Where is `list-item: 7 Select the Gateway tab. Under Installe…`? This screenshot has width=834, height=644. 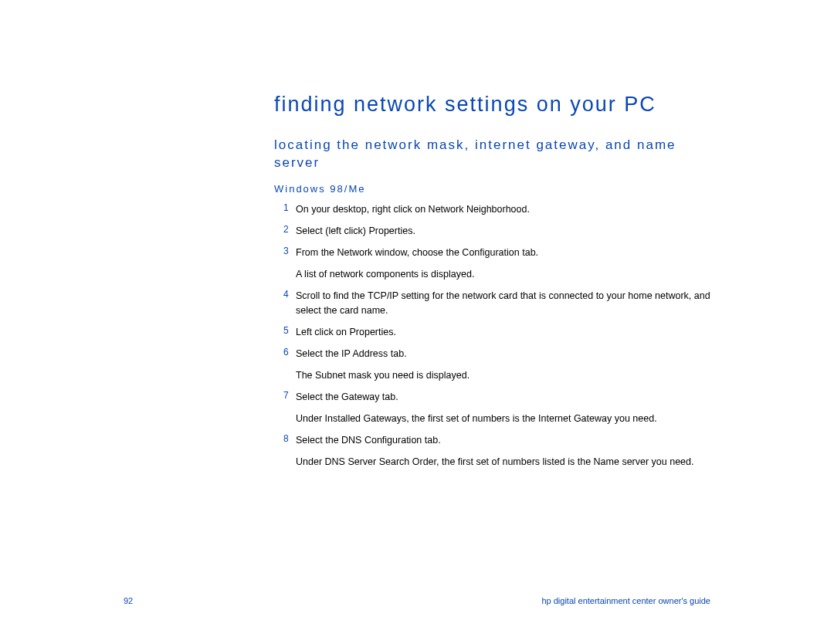
list-item: 7 Select the Gateway tab. Under Installe… is located at coordinates (494, 408).